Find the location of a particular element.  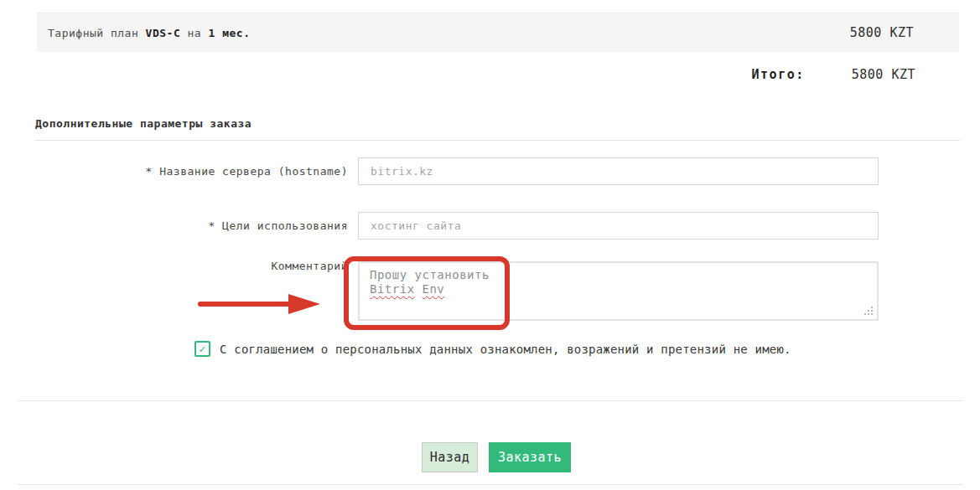

total-label: Итого: is located at coordinates (778, 75).